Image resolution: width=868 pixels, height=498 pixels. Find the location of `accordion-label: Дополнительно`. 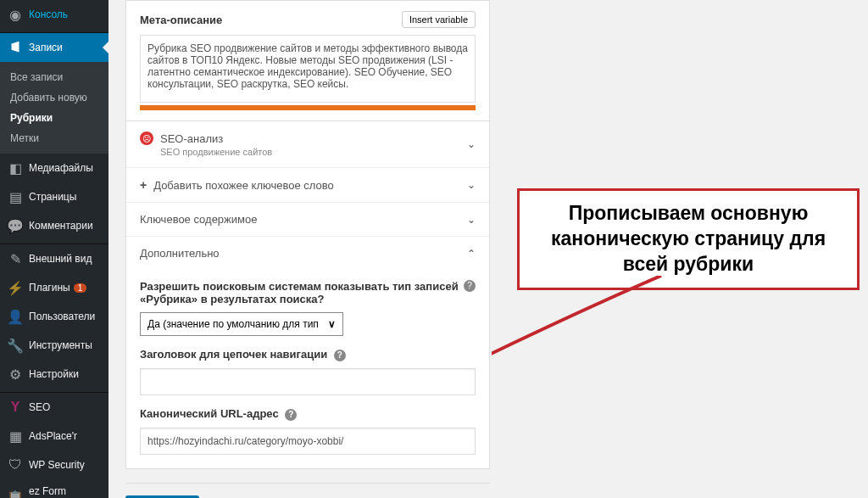

accordion-label: Дополнительно is located at coordinates (180, 253).